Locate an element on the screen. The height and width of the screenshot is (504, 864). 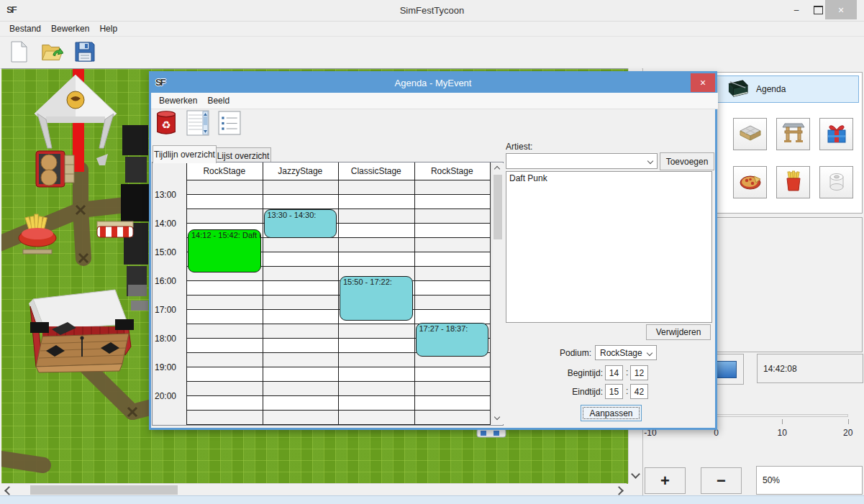
schedule-event: 14:12 - 15:42: Daft Punk is located at coordinates (224, 251).